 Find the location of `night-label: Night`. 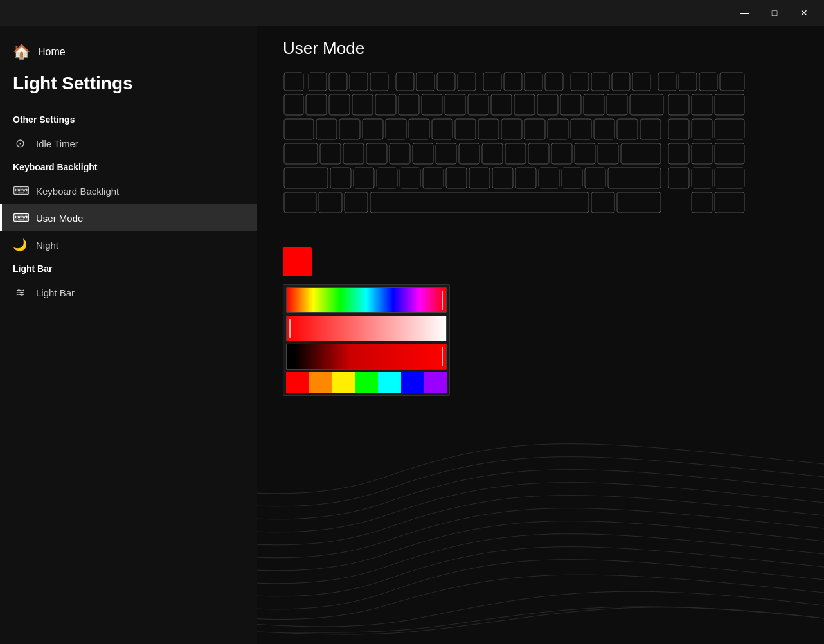

night-label: Night is located at coordinates (48, 246).